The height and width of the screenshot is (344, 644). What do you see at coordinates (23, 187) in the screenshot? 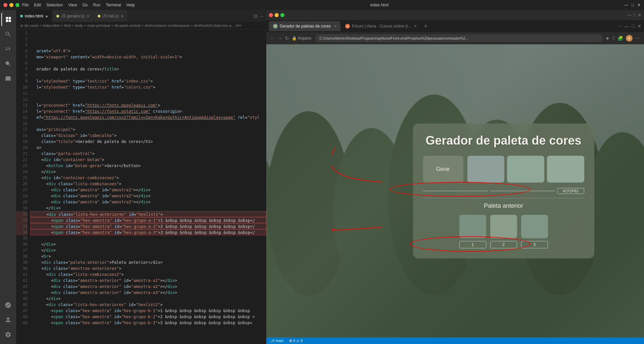
I see `line-numbers: 12345 678910 1112131415 1617181920 21222…` at bounding box center [23, 187].